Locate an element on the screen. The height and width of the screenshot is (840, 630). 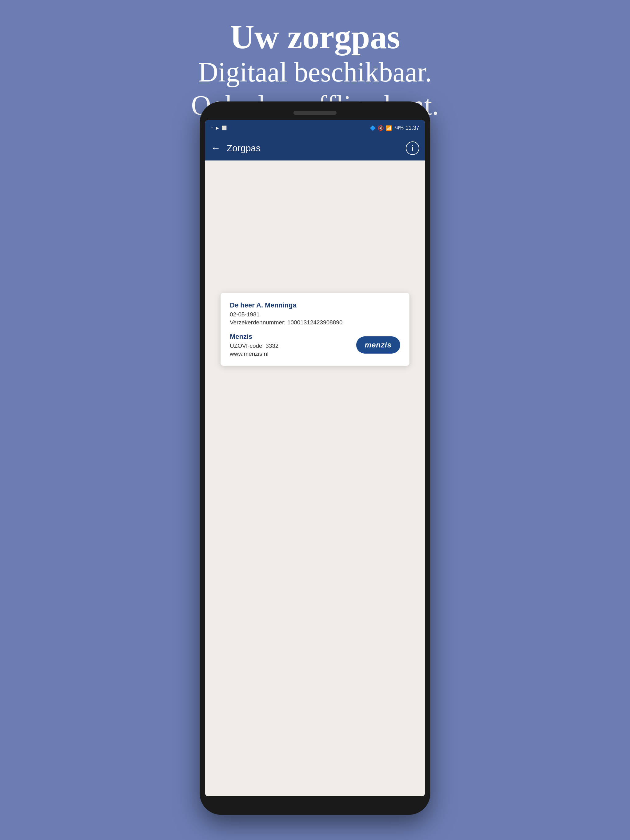
insurance-card: De heer A. Menninga 02-05-1981 Verzekerd… is located at coordinates (315, 329).